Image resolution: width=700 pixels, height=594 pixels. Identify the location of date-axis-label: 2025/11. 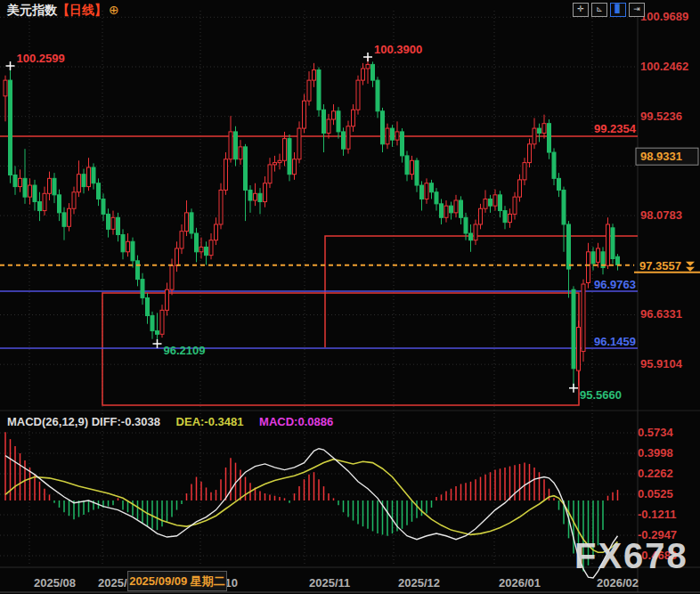
(330, 582).